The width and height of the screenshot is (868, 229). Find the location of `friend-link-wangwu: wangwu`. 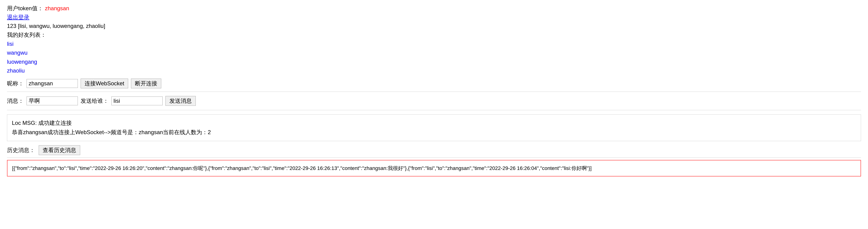

friend-link-wangwu: wangwu is located at coordinates (434, 53).